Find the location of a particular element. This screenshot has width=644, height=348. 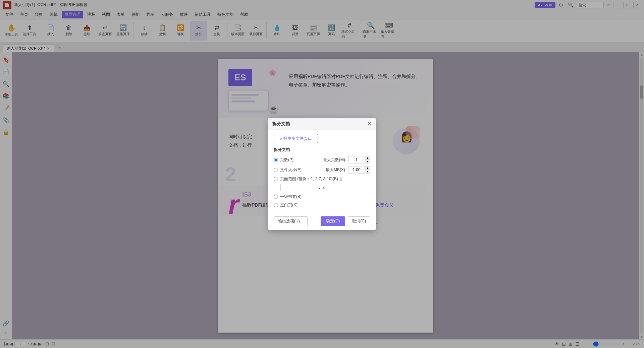

radio-row-bookmark: 一级书签(B) is located at coordinates (322, 197).